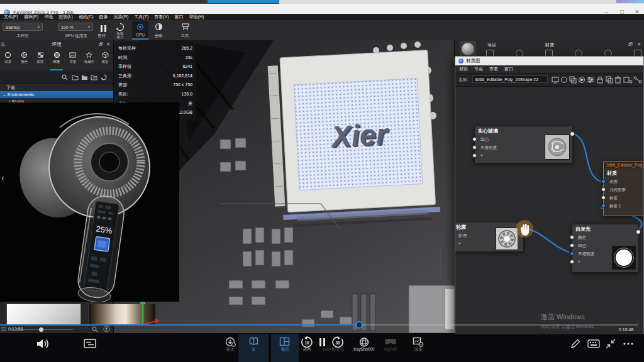 Image resolution: width=644 pixels, height=362 pixels. What do you see at coordinates (464, 69) in the screenshot?
I see `mg-menu-material: 材质` at bounding box center [464, 69].